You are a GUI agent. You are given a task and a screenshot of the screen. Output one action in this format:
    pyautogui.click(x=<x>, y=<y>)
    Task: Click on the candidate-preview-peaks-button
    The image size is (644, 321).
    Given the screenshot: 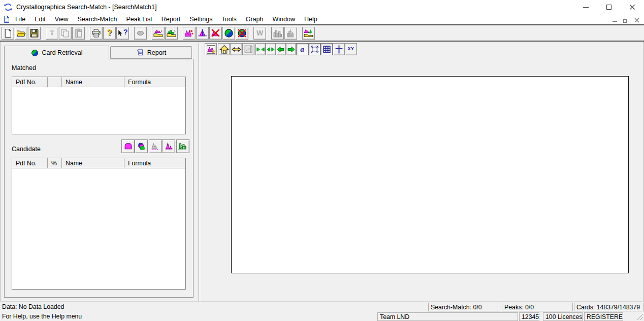 What is the action you would take?
    pyautogui.click(x=169, y=146)
    